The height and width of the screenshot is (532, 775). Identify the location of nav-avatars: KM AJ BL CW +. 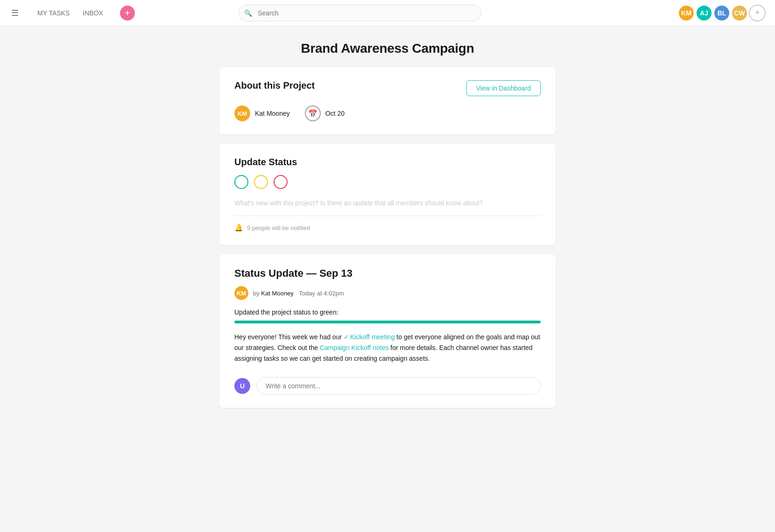
(722, 13).